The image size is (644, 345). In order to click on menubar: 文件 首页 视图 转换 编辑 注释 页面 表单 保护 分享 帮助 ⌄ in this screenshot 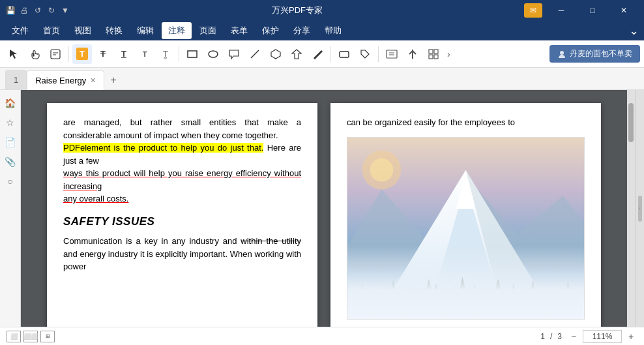, I will do `click(322, 31)`.